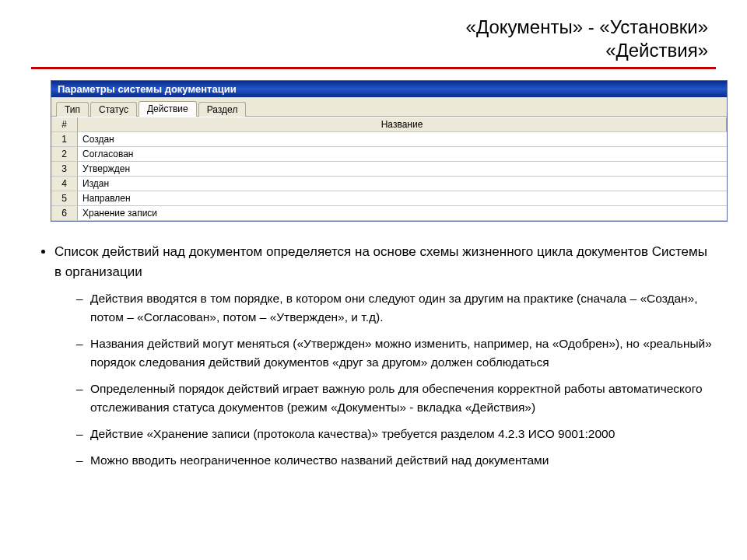  What do you see at coordinates (389, 170) in the screenshot?
I see `table-row: 3 Утвержден` at bounding box center [389, 170].